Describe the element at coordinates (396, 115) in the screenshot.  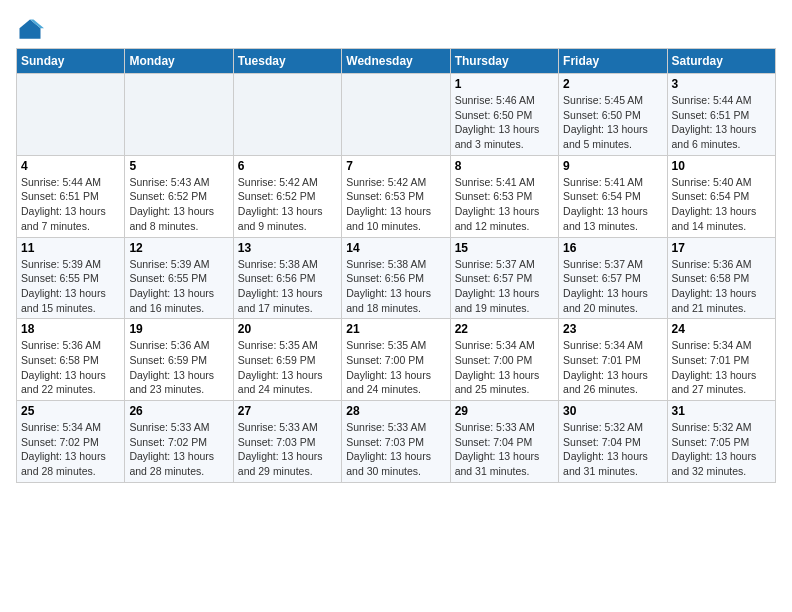
I see `calendar-week-1: 1Sunrise: 5:46 AMSunset: 6:50 PMDaylight…` at that location.